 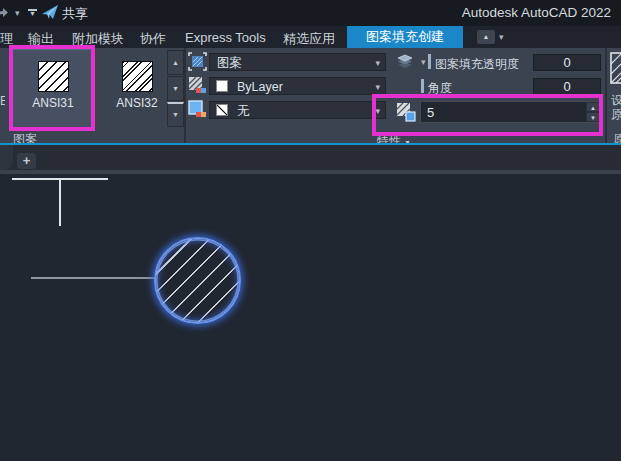 I want to click on origin-button-clipped-text: 原, so click(x=616, y=114).